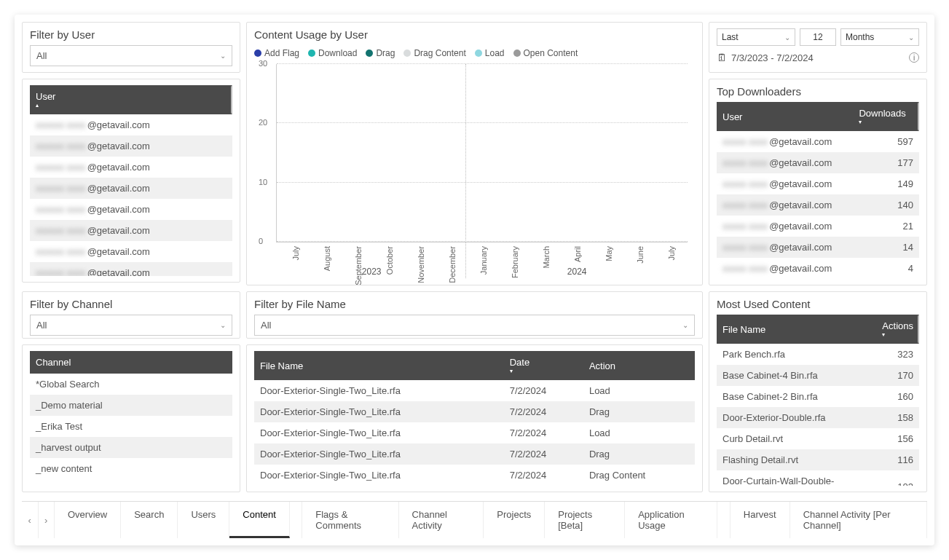 This screenshot has width=949, height=560. I want to click on most-used-actions-header: Actions▾, so click(897, 329).